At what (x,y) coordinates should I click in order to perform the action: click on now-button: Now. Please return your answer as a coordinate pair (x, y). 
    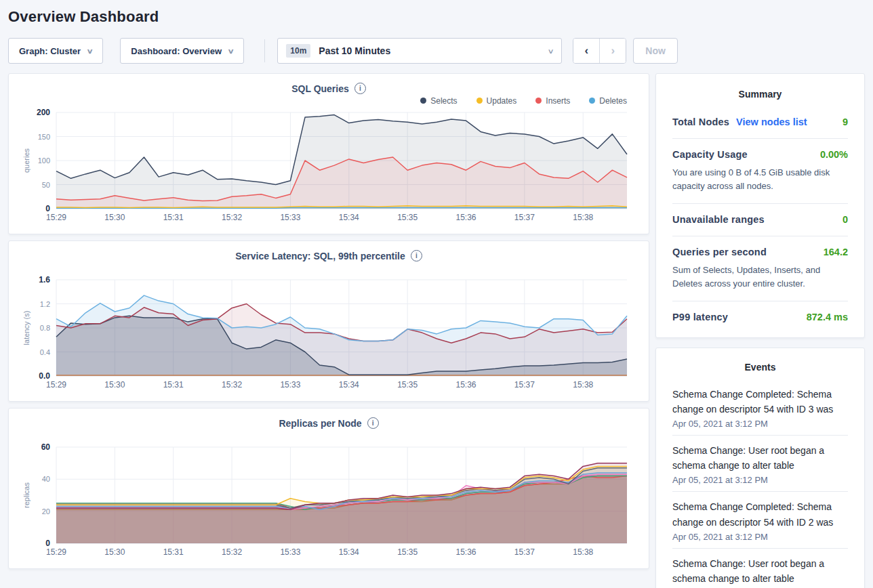
    Looking at the image, I should click on (655, 51).